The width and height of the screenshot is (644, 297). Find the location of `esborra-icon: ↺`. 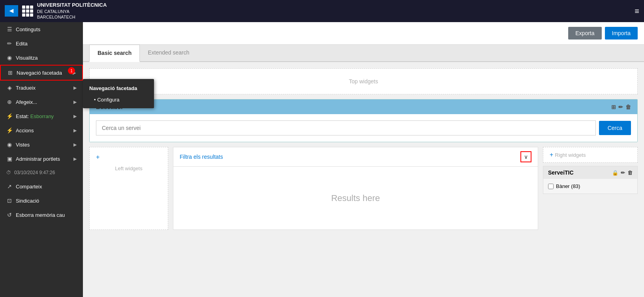

esborra-icon: ↺ is located at coordinates (9, 215).